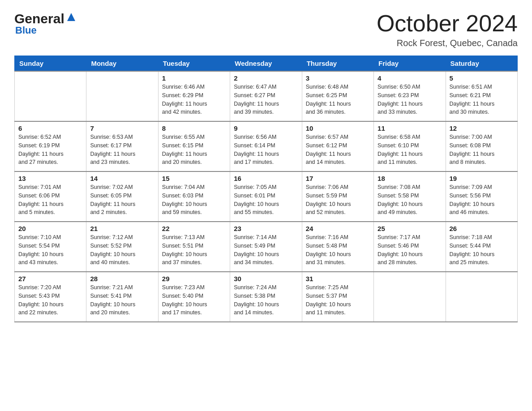 This screenshot has width=532, height=411. I want to click on day-number: 6, so click(50, 128).